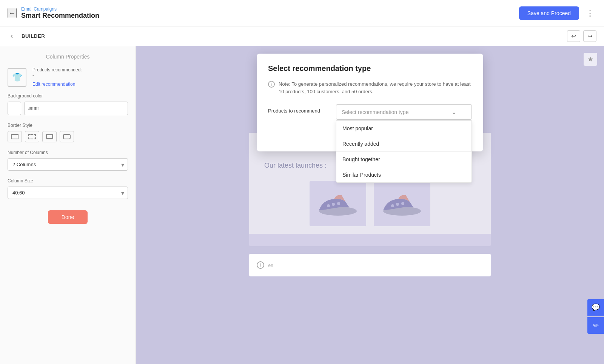  Describe the element at coordinates (404, 159) in the screenshot. I see `dropdown-item-bought-together: Bought together` at that location.